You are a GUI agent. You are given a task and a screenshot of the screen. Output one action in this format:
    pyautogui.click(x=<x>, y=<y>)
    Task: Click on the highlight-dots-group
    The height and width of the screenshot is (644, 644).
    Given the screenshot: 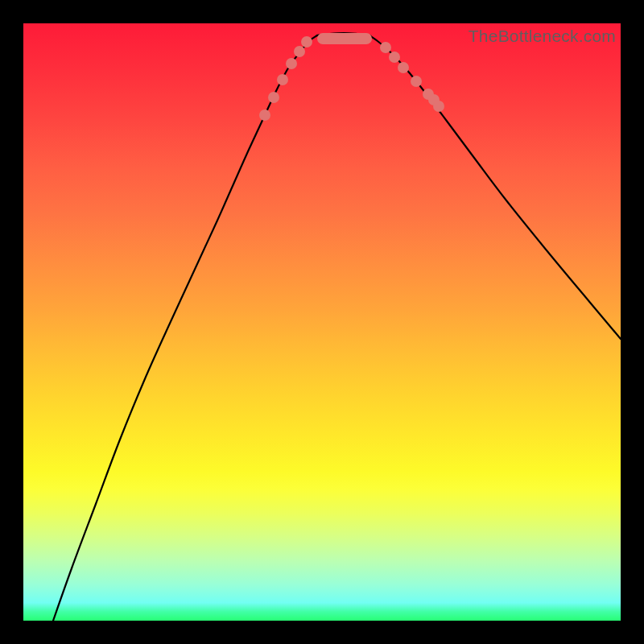 What is the action you would take?
    pyautogui.click(x=352, y=79)
    